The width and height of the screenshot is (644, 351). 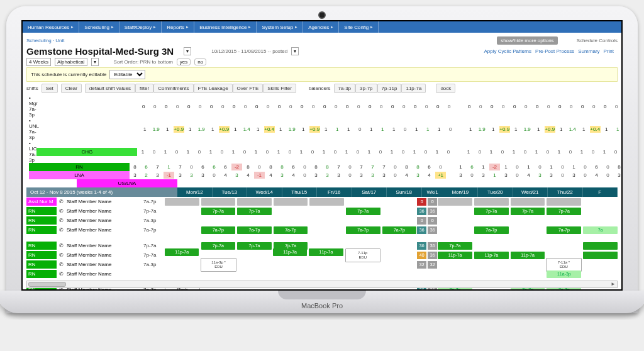 What do you see at coordinates (200, 62) in the screenshot?
I see `sort-no: no` at bounding box center [200, 62].